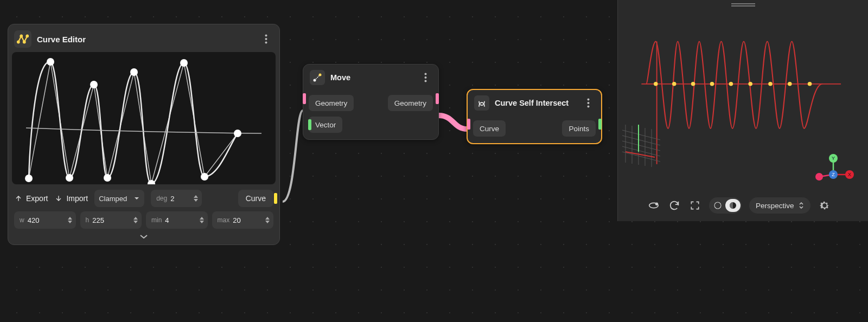 This screenshot has width=868, height=322. Describe the element at coordinates (326, 125) in the screenshot. I see `move-input-vector: Vector` at that location.